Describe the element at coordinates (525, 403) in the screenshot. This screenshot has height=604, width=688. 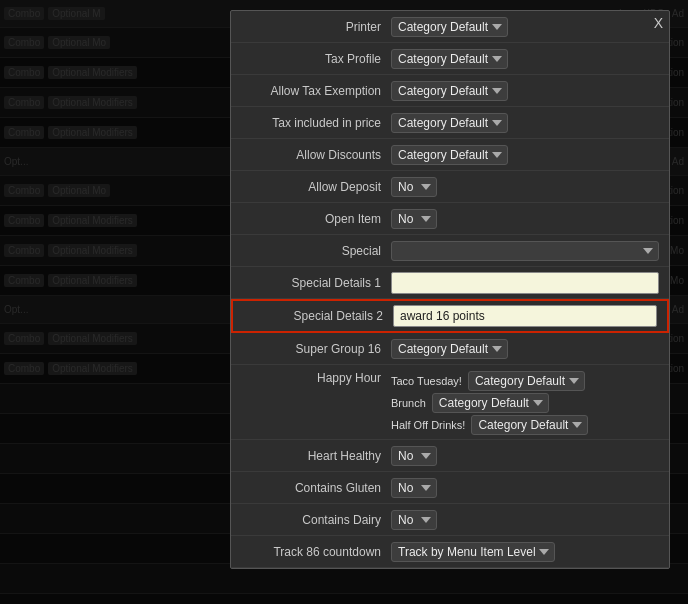
I see `brunch-row: Brunch Category Default` at that location.